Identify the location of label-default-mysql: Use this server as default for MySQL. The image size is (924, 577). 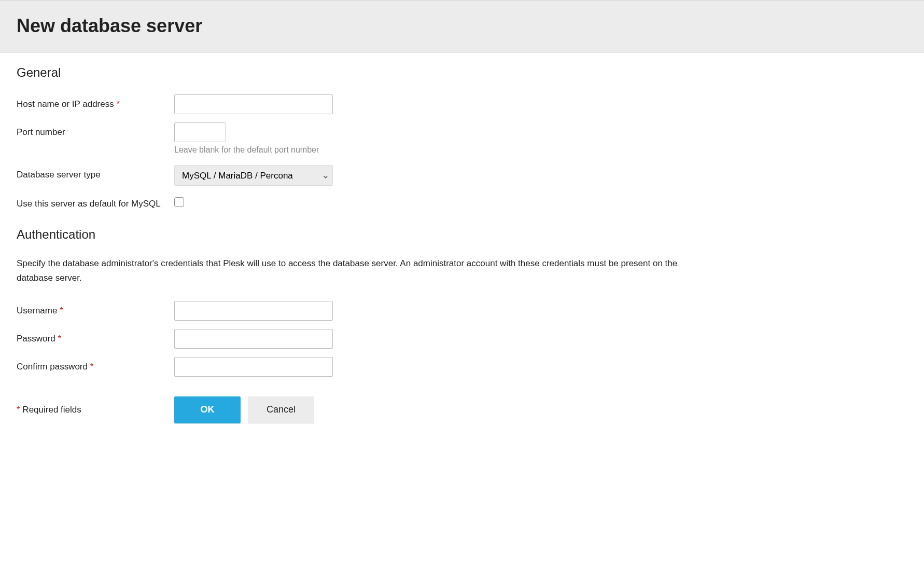
(95, 202).